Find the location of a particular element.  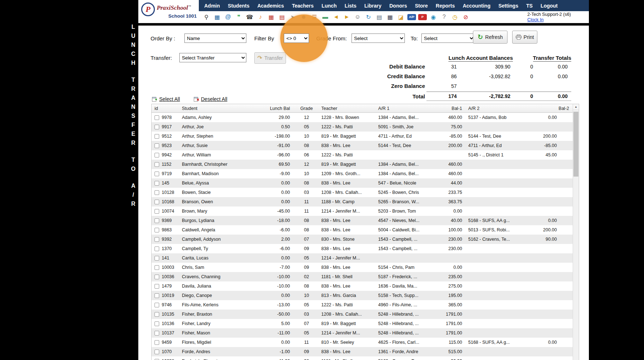

sync-icon: ↻ is located at coordinates (368, 17).